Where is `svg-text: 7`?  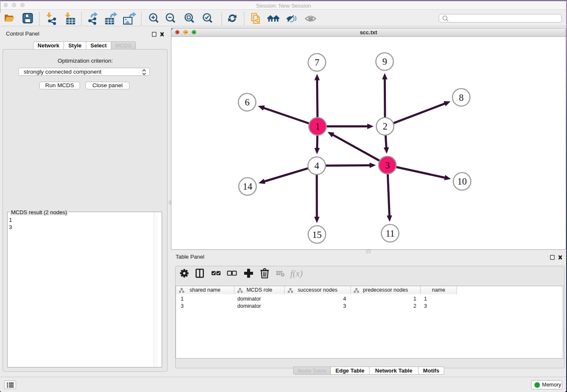 svg-text: 7 is located at coordinates (317, 63).